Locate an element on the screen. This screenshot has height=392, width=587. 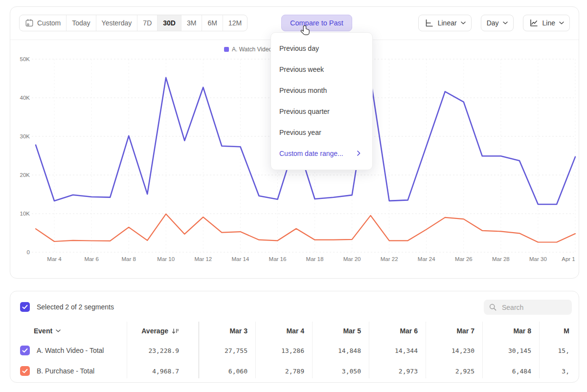
day-value-cell: 2,973 is located at coordinates (397, 371).